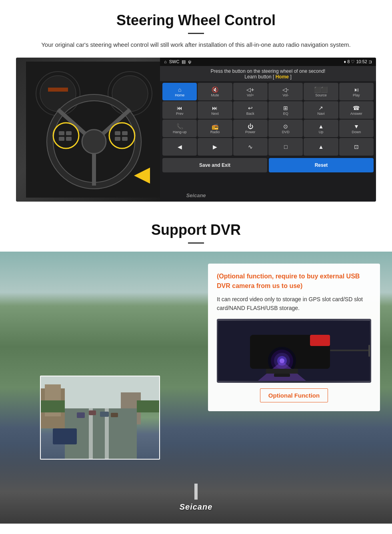  What do you see at coordinates (294, 351) in the screenshot?
I see `dvr-camera-image` at bounding box center [294, 351].